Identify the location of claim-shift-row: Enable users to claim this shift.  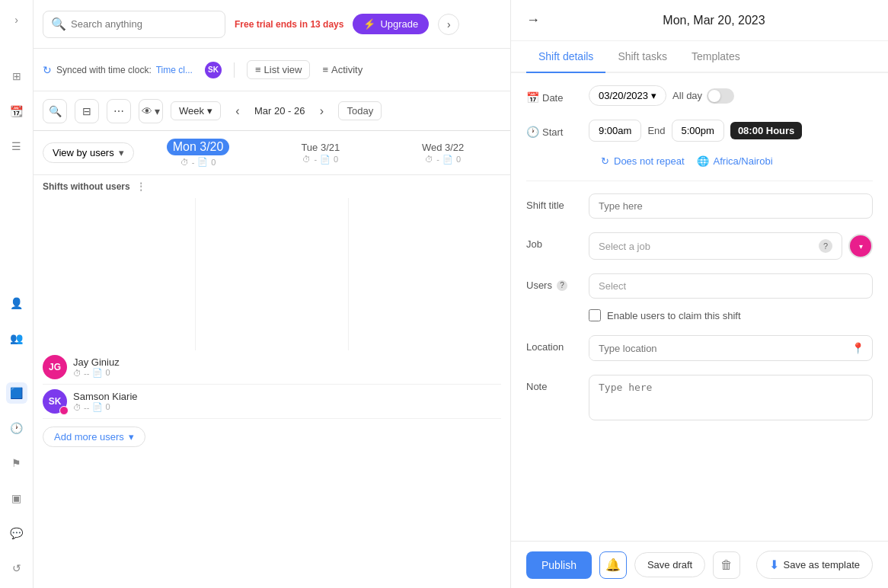
(665, 315).